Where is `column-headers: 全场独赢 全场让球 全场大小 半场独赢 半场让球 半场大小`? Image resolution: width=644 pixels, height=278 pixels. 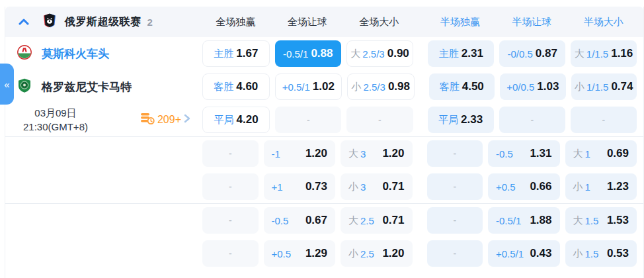 column-headers: 全场独赢 全场让球 全场大小 半场独赢 半场让球 半场大小 is located at coordinates (422, 23).